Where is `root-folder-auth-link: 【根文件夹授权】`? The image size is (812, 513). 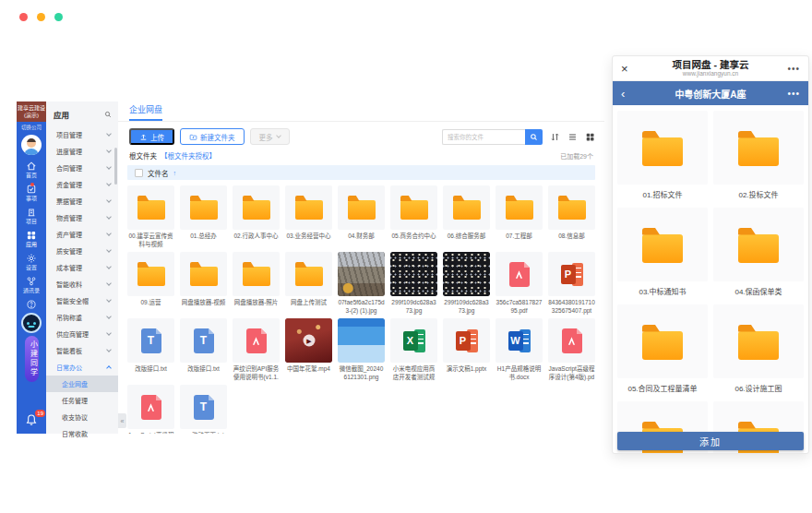
root-folder-auth-link: 【根文件夹授权】 is located at coordinates (188, 155).